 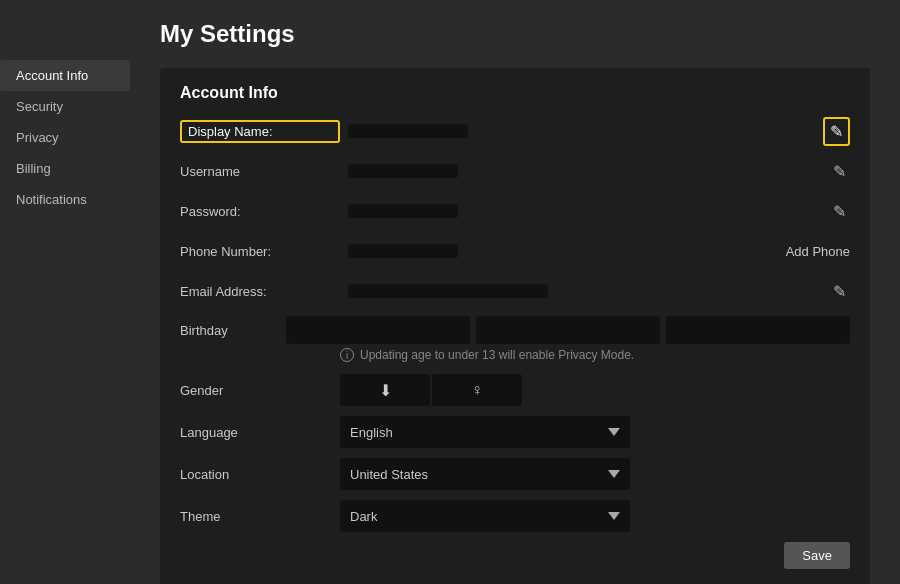 What do you see at coordinates (65, 168) in the screenshot?
I see `sidebar-item-billing: Billing` at bounding box center [65, 168].